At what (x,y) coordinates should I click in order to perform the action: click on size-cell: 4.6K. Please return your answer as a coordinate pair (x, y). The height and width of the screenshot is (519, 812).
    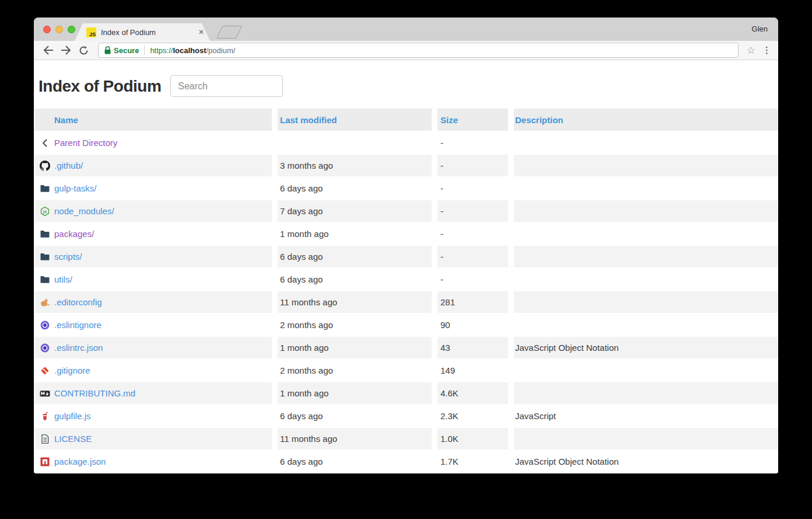
    Looking at the image, I should click on (473, 393).